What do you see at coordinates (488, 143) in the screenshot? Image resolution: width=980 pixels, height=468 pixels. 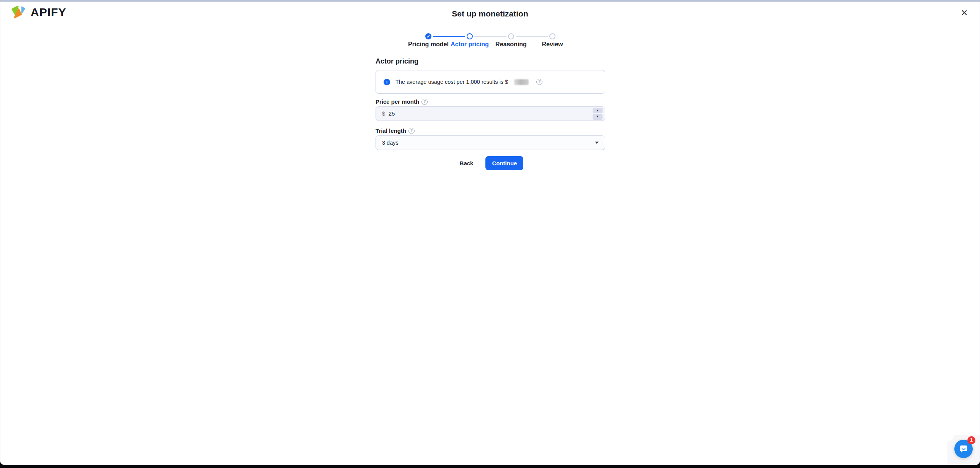 I see `trial-length-selected-value: 3 days` at bounding box center [488, 143].